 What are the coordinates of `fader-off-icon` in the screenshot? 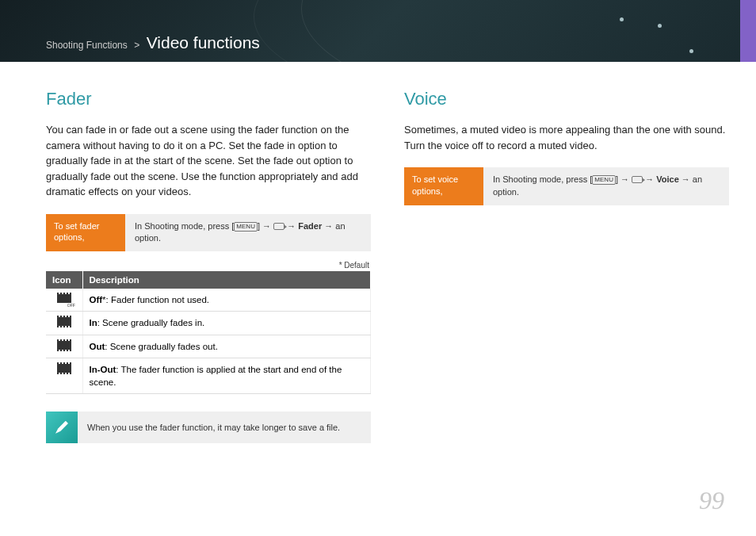 It's located at (64, 298).